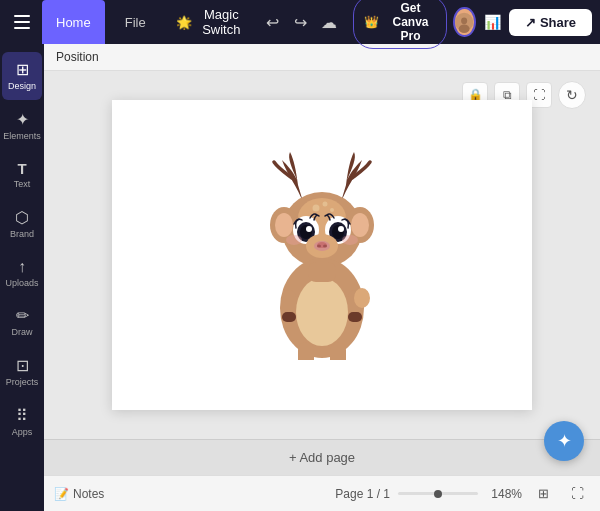 Image resolution: width=600 pixels, height=511 pixels. Describe the element at coordinates (550, 22) in the screenshot. I see `share-button: ↗ Share` at that location.